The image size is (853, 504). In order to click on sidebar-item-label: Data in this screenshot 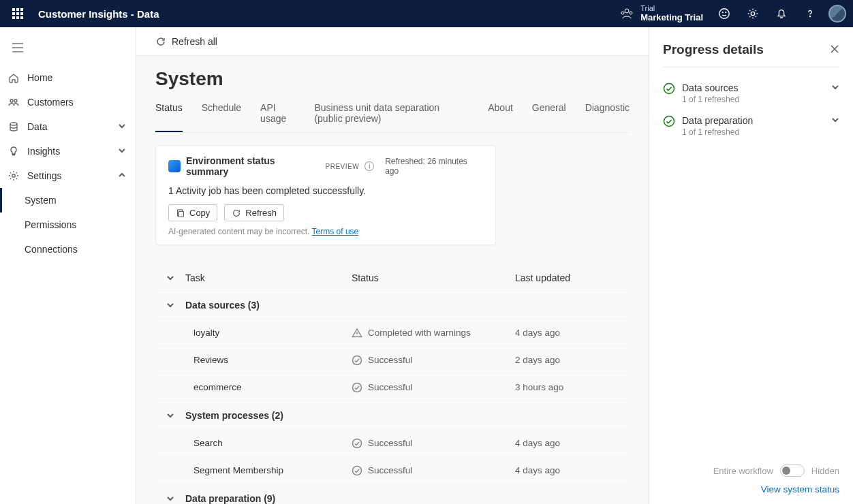, I will do `click(69, 127)`.